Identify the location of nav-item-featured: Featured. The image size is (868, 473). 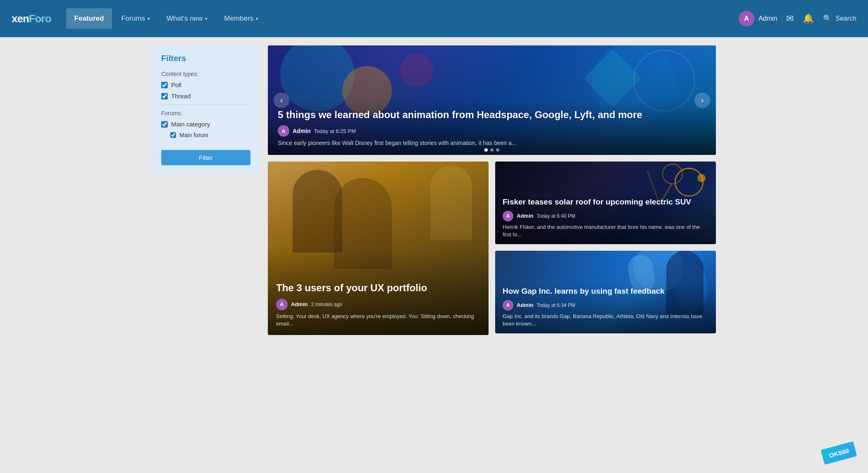
(89, 19).